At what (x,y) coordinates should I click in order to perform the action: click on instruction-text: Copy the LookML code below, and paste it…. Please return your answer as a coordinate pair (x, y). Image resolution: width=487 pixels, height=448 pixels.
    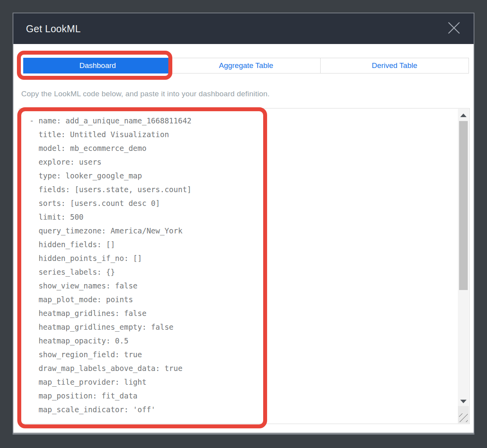
    Looking at the image, I should click on (146, 94).